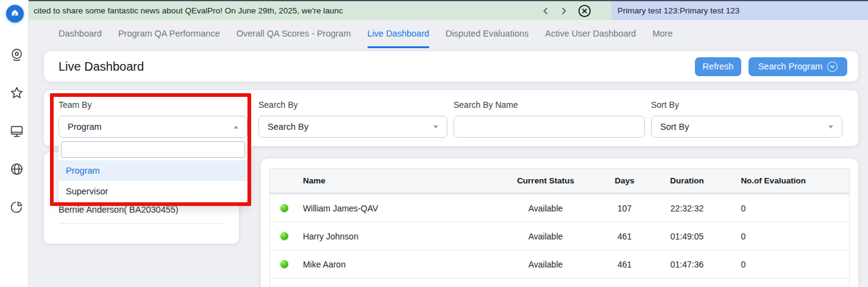  I want to click on chevron-left-icon, so click(546, 11).